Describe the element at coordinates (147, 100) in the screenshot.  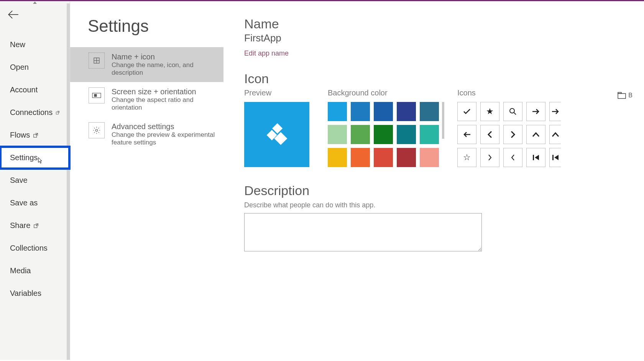
I see `settings-item-screen-size-orientation: Screen size + orientationChange the aspe…` at that location.